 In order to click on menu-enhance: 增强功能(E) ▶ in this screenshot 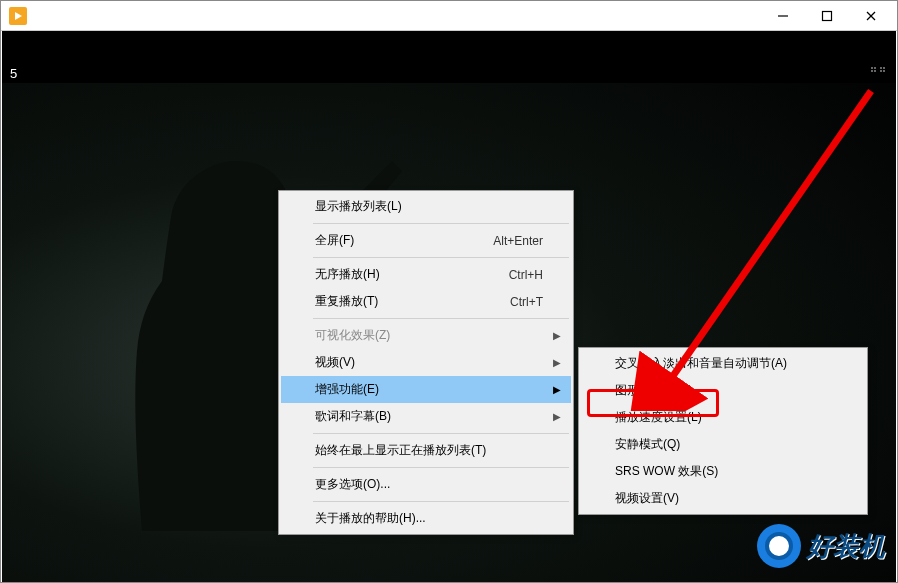, I will do `click(426, 390)`.